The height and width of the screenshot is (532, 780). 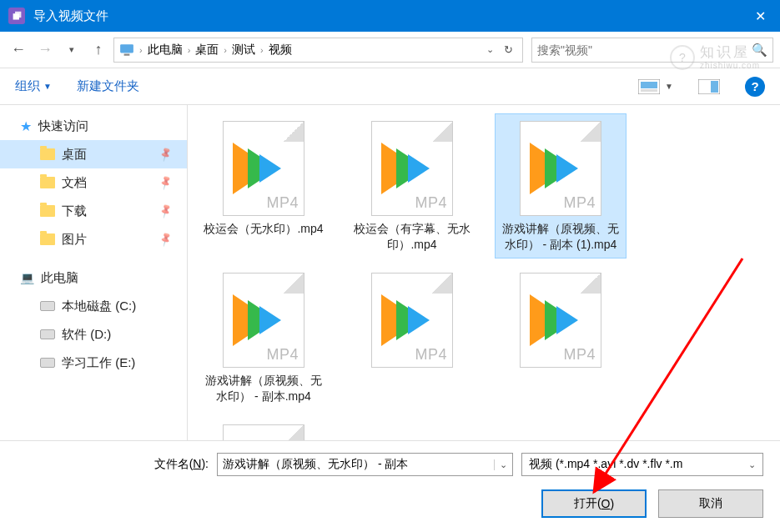 What do you see at coordinates (755, 87) in the screenshot?
I see `help-button: ?` at bounding box center [755, 87].